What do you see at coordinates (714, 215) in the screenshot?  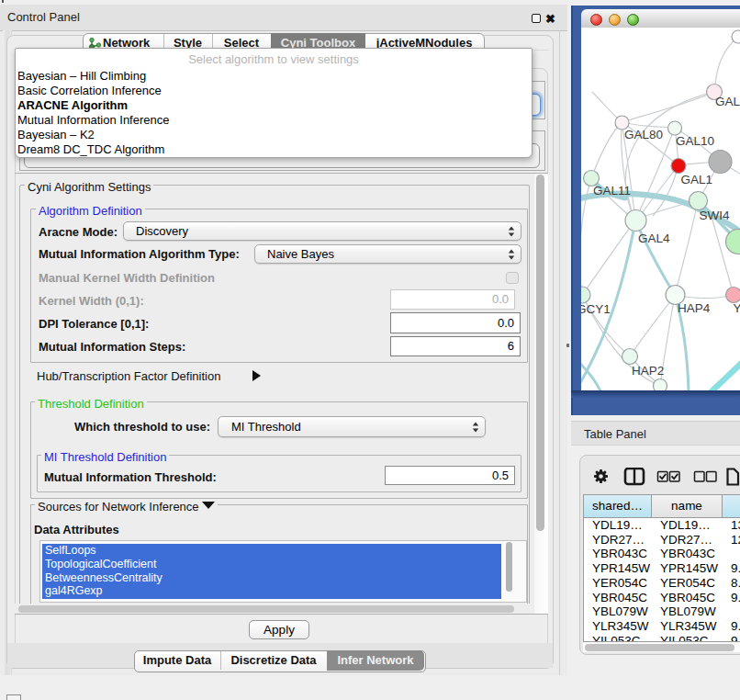 I see `svg-text: SWI4` at bounding box center [714, 215].